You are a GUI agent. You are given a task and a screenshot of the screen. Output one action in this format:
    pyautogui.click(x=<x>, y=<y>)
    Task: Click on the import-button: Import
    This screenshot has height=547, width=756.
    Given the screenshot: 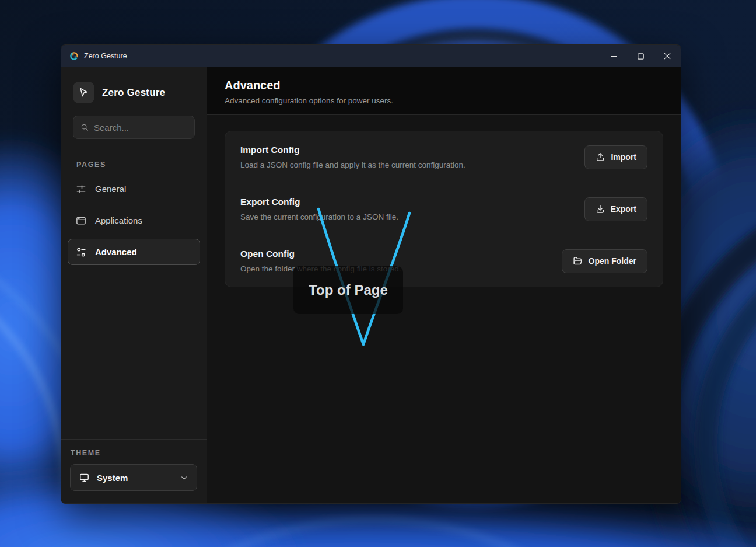 What is the action you would take?
    pyautogui.click(x=616, y=158)
    